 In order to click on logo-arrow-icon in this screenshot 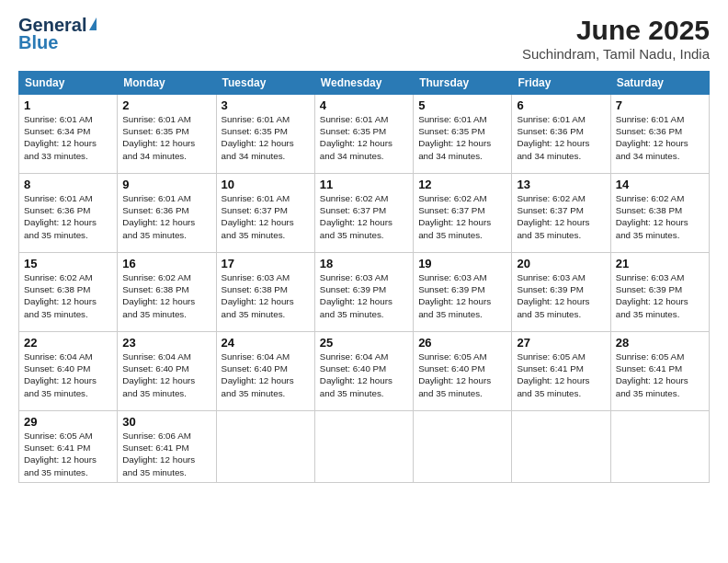, I will do `click(93, 24)`.